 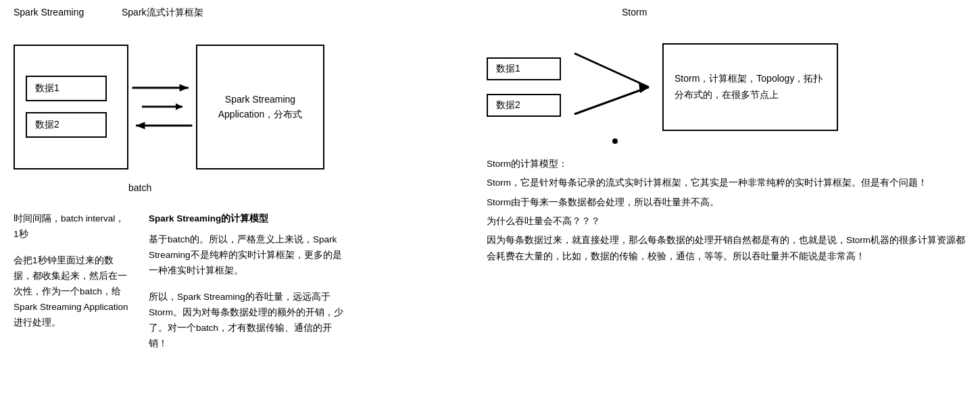 I want to click on spark-chinese-label: Spark流式计算框架, so click(x=162, y=13).